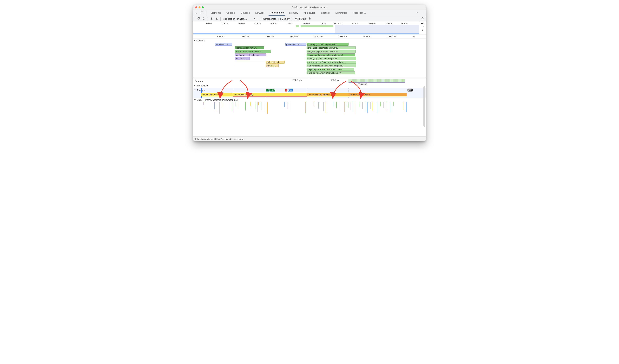  Describe the element at coordinates (331, 73) in the screenshot. I see `request-bar: paris.jpg (localhost.philipwalton.dev)` at that location.